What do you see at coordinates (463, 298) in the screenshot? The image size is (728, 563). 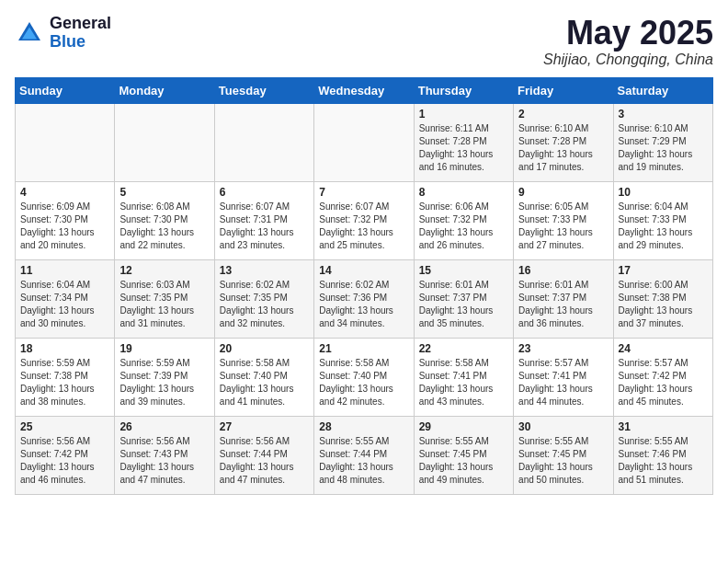 I see `calendar-cell: 15Sunrise: 6:01 AM Sunset: 7:37 PM Dayli…` at bounding box center [463, 298].